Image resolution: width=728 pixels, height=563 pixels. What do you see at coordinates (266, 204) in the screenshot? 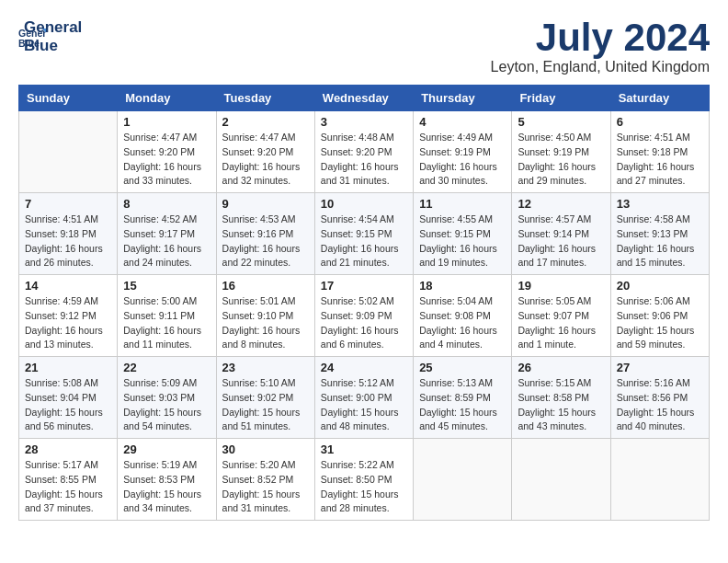
I see `day-number: 9` at bounding box center [266, 204].